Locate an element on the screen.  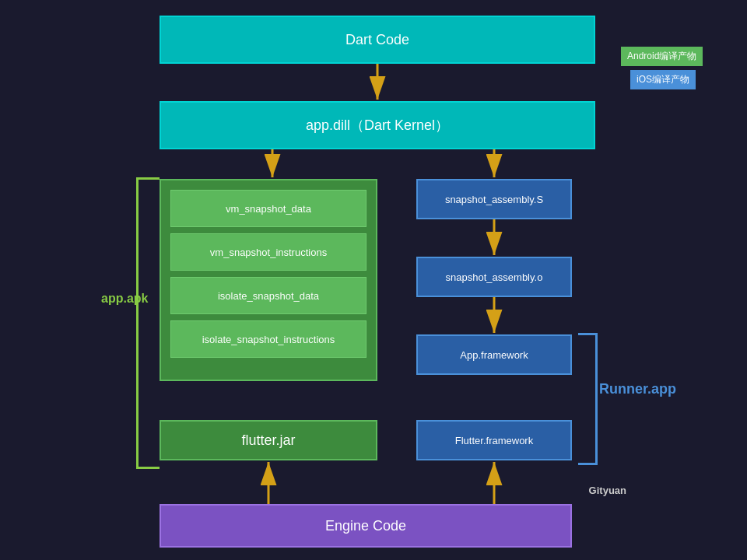
flutter-jar-label: flutter.jar is located at coordinates (268, 440).